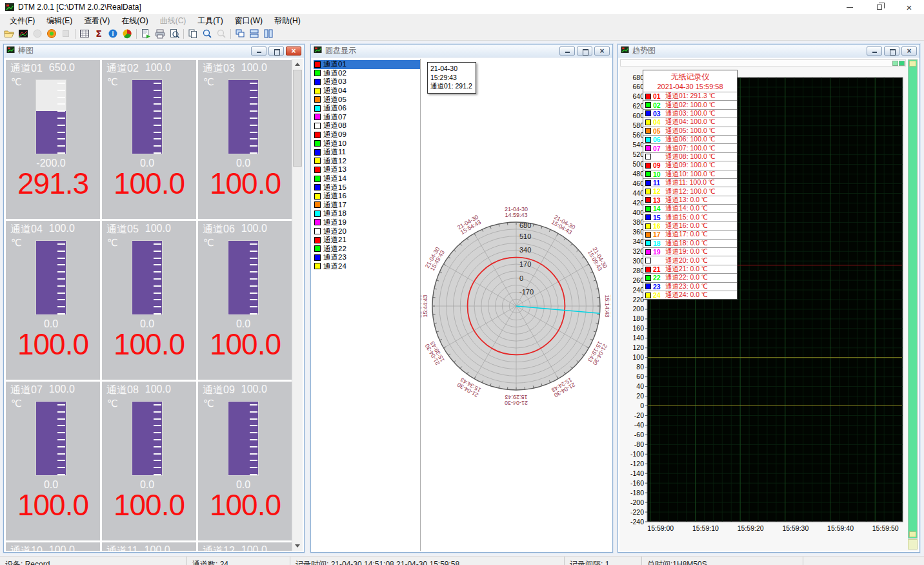 The width and height of the screenshot is (924, 565). Describe the element at coordinates (268, 34) in the screenshot. I see `tile-vertical-button` at that location.